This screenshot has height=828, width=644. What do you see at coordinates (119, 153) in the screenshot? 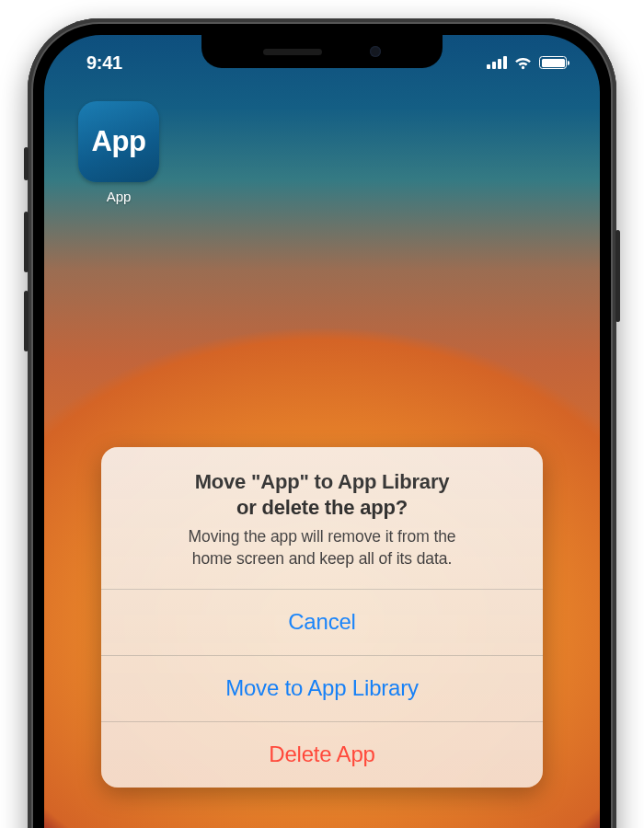
I see `home-app: App App` at bounding box center [119, 153].